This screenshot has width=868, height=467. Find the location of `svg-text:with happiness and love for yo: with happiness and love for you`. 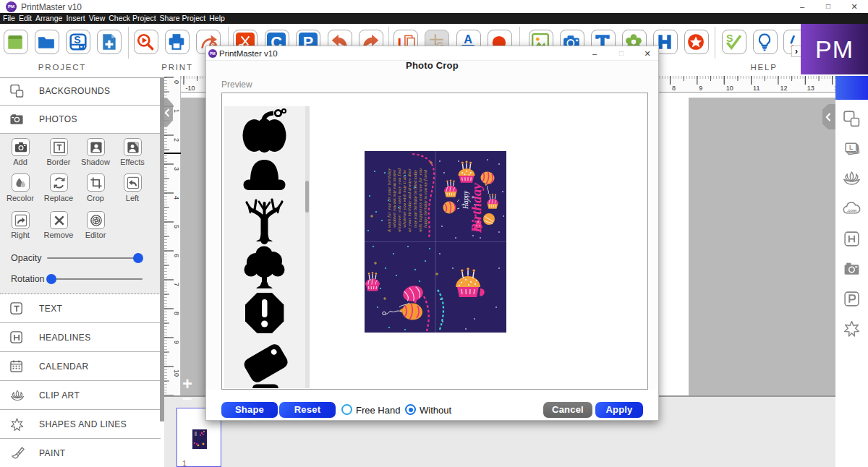

svg-text:with happiness and love for yo: with happiness and love for you is located at coordinates (420, 200).